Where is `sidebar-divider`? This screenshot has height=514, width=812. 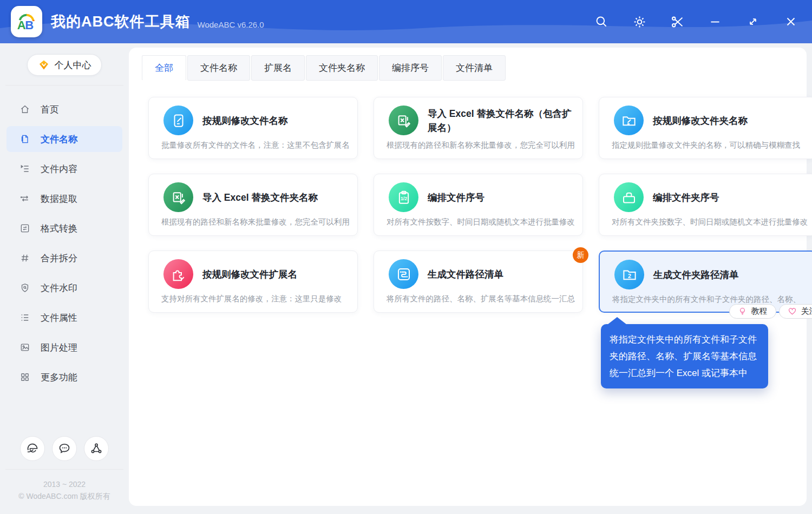
sidebar-divider is located at coordinates (64, 85).